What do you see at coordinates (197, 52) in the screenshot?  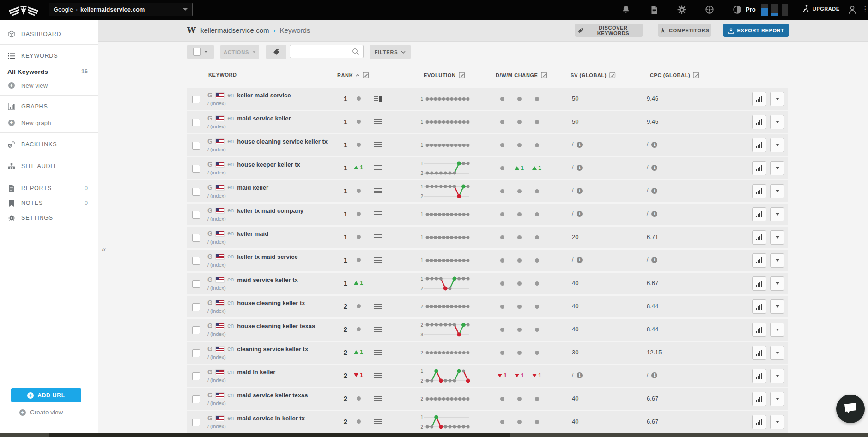 I see `select-all-checkbox` at bounding box center [197, 52].